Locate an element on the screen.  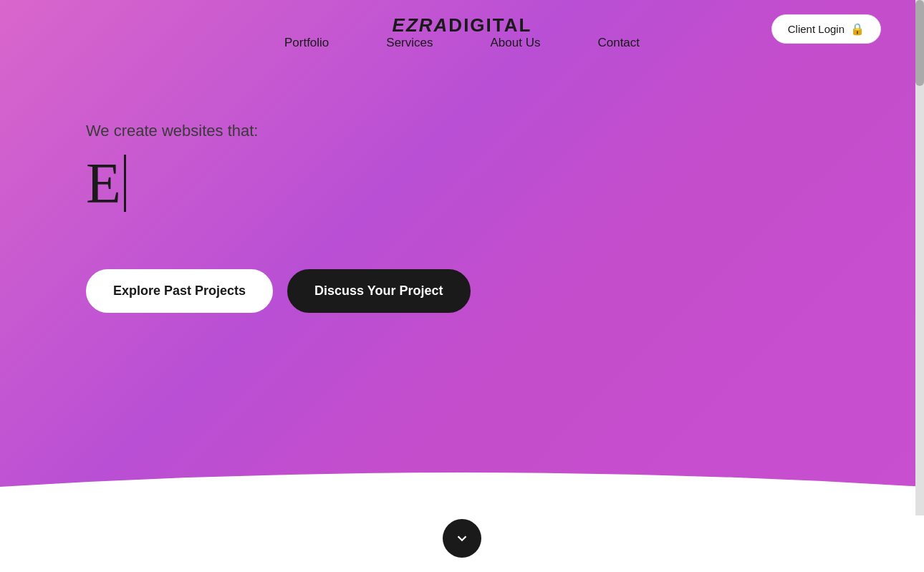
brand-bold: EZRA is located at coordinates (421, 25).